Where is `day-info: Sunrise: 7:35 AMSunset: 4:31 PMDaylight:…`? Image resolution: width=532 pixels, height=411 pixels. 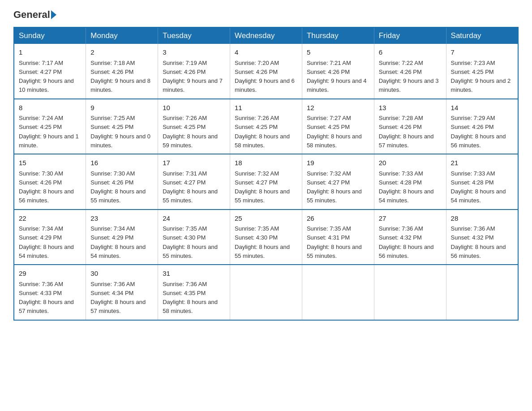 day-info: Sunrise: 7:35 AMSunset: 4:31 PMDaylight:… is located at coordinates (334, 242).